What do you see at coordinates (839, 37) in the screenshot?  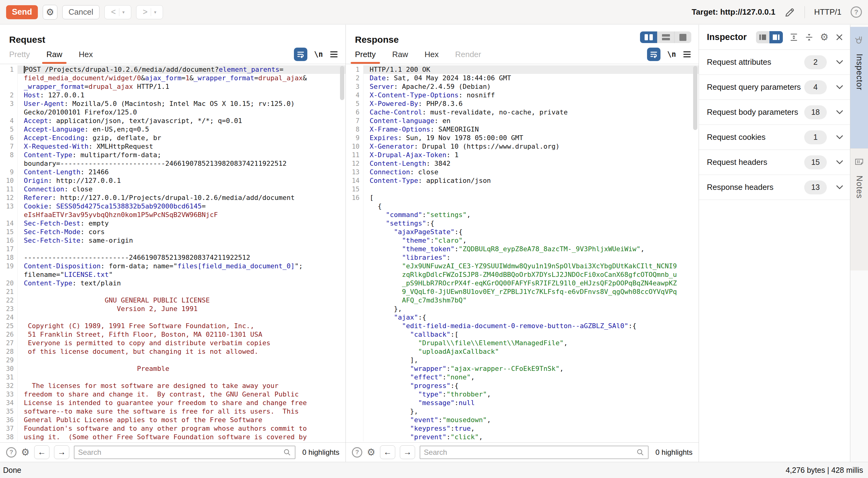 I see `close-icon` at bounding box center [839, 37].